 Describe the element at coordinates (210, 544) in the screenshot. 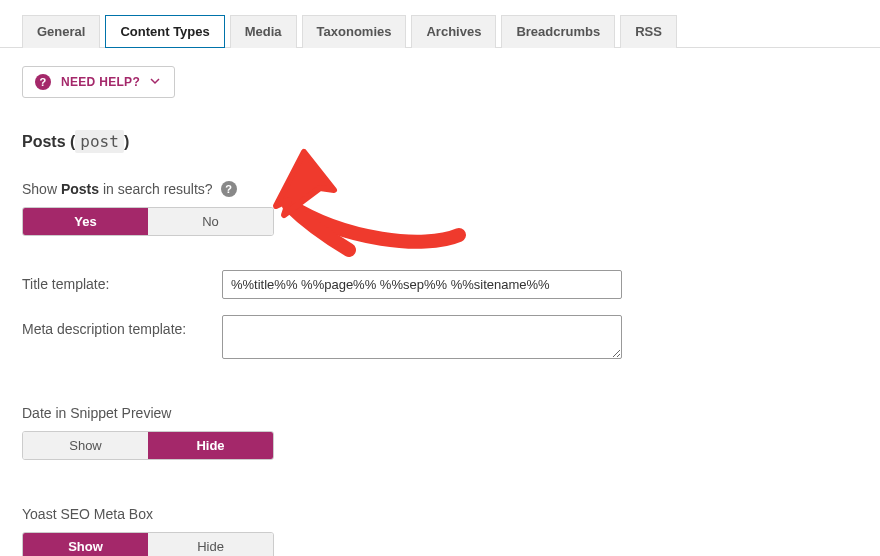

I see `meta-box-hide: Hide` at that location.